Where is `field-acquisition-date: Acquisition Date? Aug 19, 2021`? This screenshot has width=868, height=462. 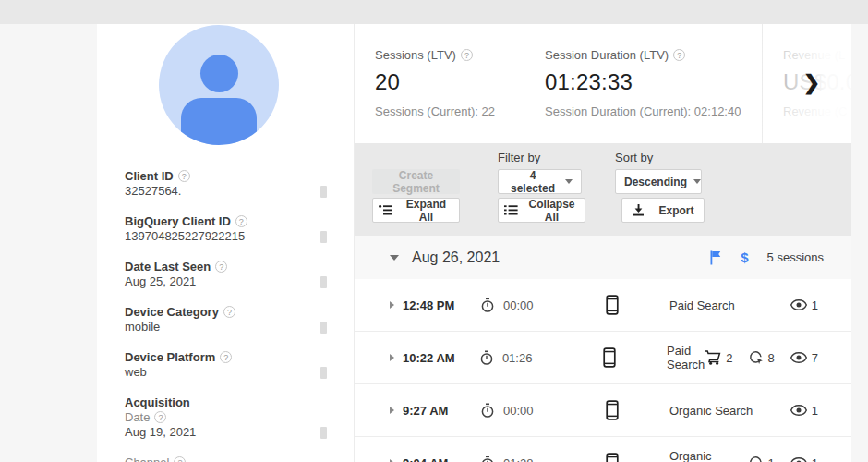 field-acquisition-date: Acquisition Date? Aug 19, 2021 is located at coordinates (229, 418).